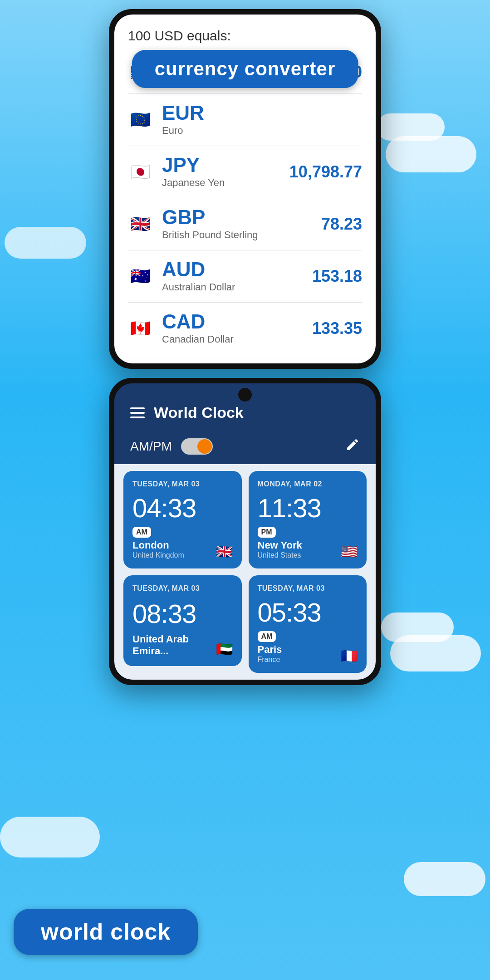 The height and width of the screenshot is (980, 490). I want to click on paris-time: 05:33, so click(308, 612).